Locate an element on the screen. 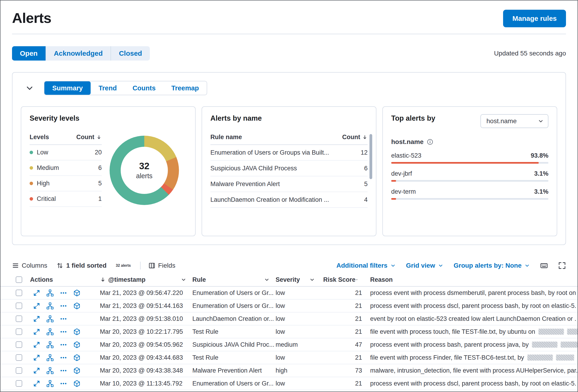 The width and height of the screenshot is (578, 392). rule-name-row: LaunchDaemon Creation or Modification ..… is located at coordinates (289, 200).